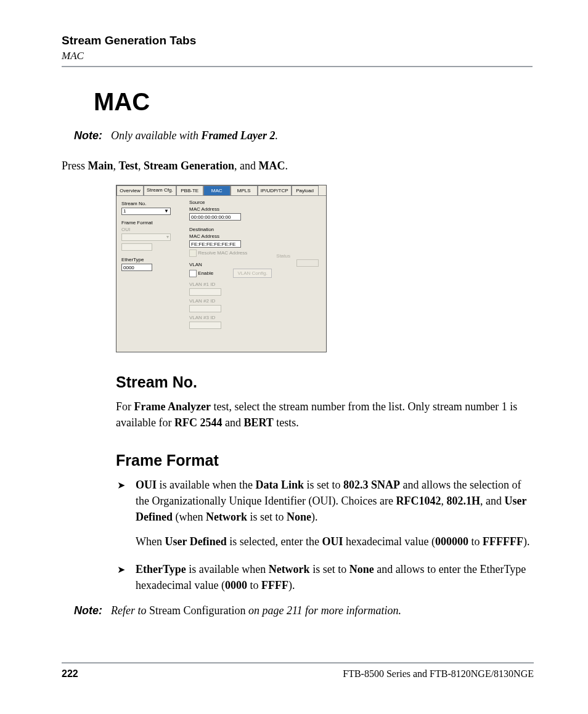  What do you see at coordinates (195, 136) in the screenshot?
I see `note-text: Only available with Framed Layer 2.` at bounding box center [195, 136].